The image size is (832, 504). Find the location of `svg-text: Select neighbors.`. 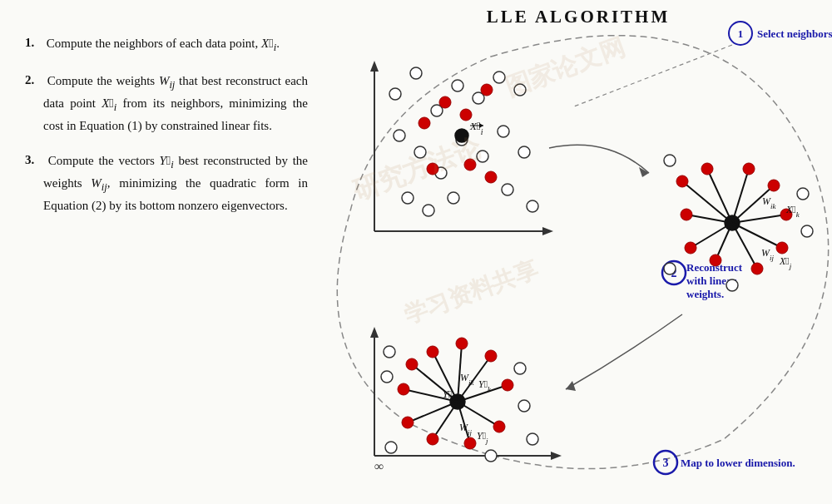

svg-text: Select neighbors. is located at coordinates (795, 33).